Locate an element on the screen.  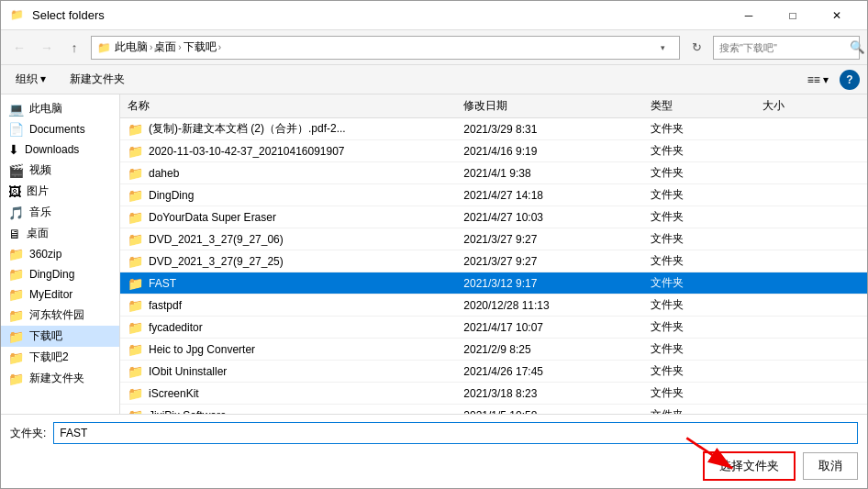
table-row: 📁FAST2021/3/12 9:17文件夹 is located at coordinates (494, 283).